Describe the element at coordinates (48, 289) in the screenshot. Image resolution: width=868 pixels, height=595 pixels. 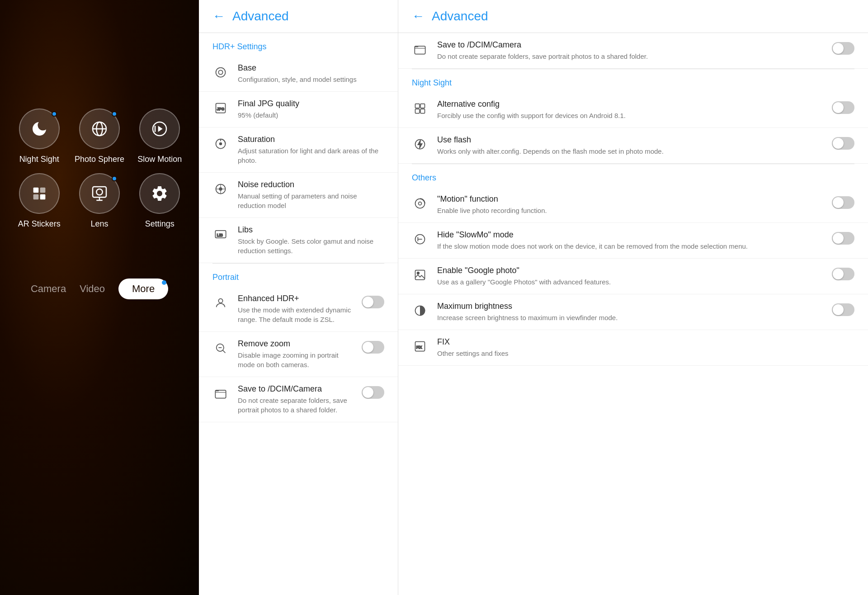
I see `tab-camera: Camera` at that location.